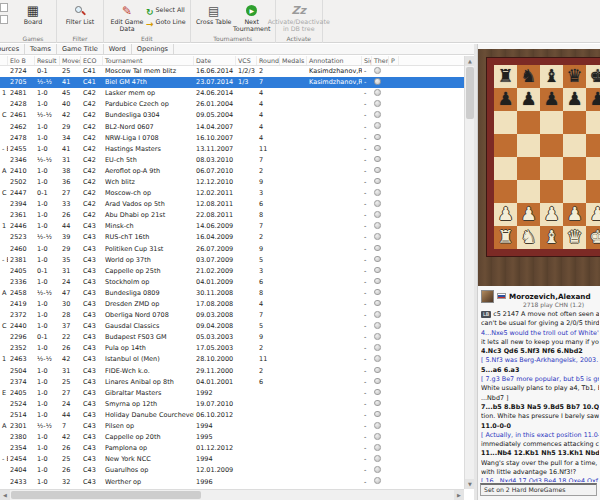 The width and height of the screenshot is (600, 500). What do you see at coordinates (92, 60) in the screenshot?
I see `column-header-ECO: ECO` at bounding box center [92, 60].